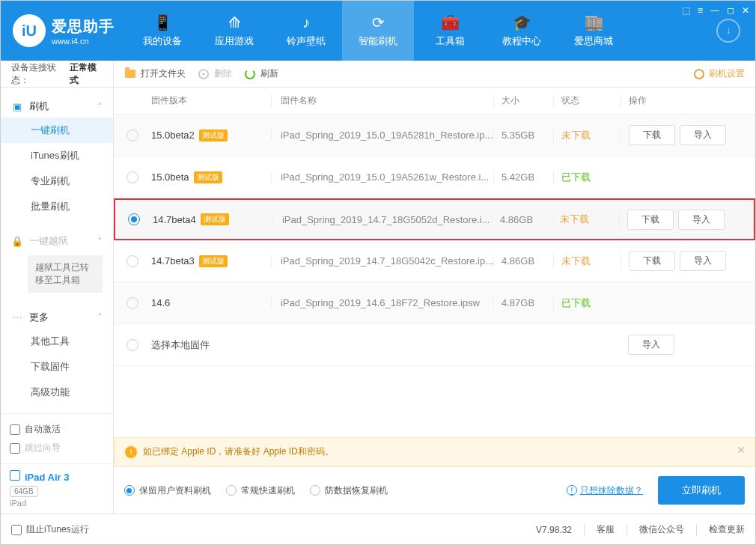 This screenshot has width=756, height=545. Describe the element at coordinates (215, 73) in the screenshot. I see `delete-button: 删除` at that location.